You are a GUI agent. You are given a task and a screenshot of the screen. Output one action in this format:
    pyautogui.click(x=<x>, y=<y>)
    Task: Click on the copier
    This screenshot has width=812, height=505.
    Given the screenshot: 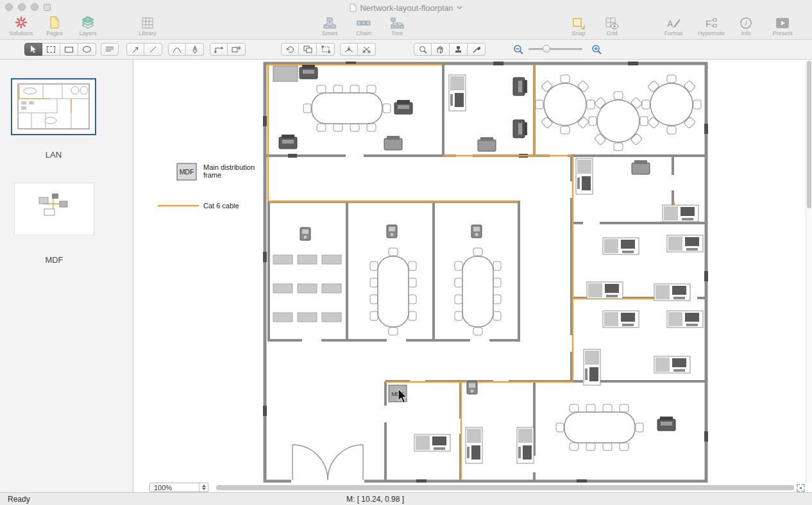 What is the action you would take?
    pyautogui.click(x=288, y=142)
    